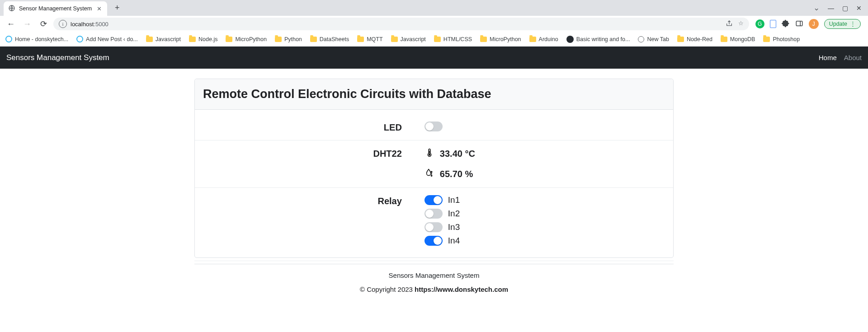  What do you see at coordinates (544, 39) in the screenshot?
I see `bookmark-item: Arduino` at bounding box center [544, 39].